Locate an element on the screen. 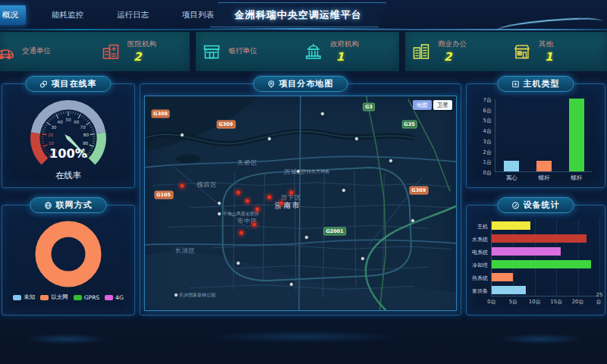  wrench-icon is located at coordinates (516, 206).